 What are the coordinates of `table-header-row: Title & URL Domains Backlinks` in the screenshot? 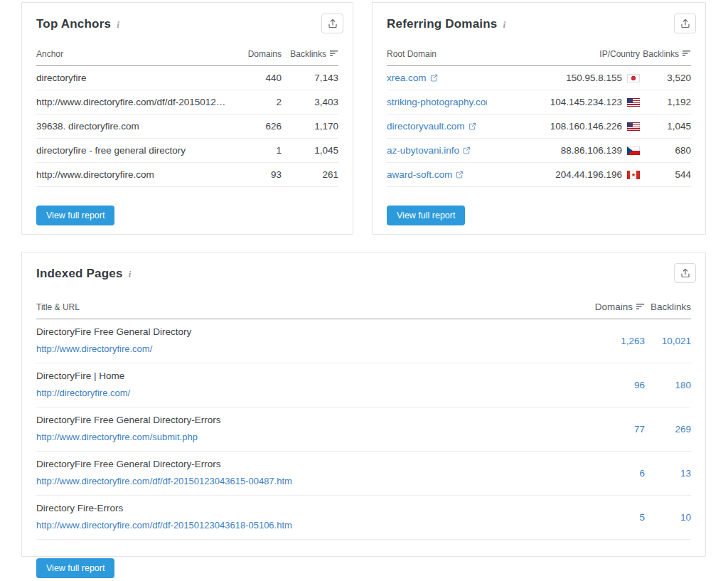 It's located at (364, 307).